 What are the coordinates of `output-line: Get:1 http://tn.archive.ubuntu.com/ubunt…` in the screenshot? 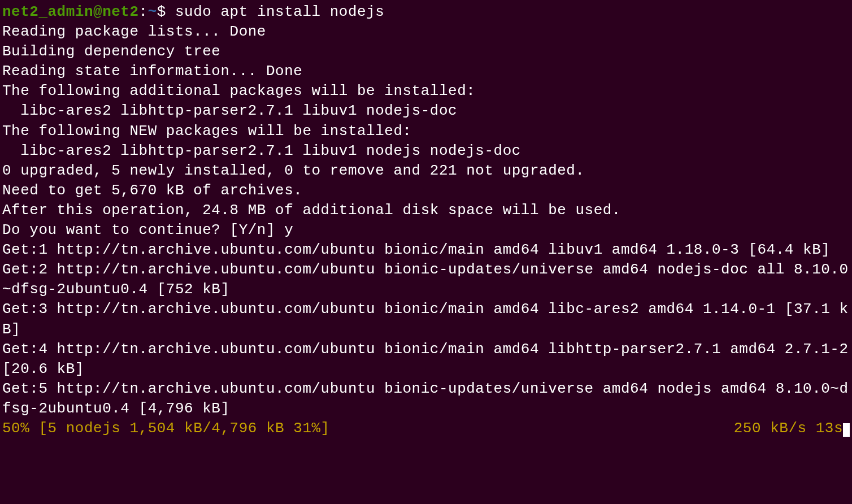 It's located at (416, 250).